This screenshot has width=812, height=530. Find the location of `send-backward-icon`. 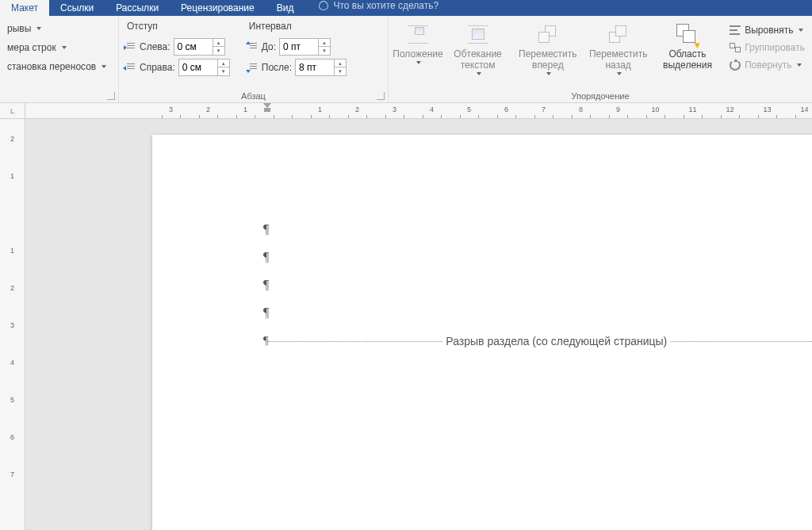

send-backward-icon is located at coordinates (619, 35).